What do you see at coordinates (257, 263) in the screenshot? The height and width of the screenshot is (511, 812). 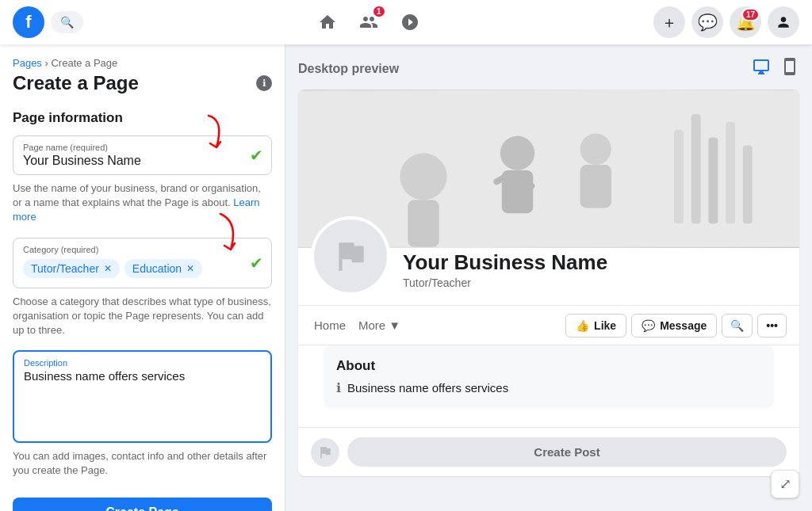 I see `category-valid-icon: ✔` at bounding box center [257, 263].